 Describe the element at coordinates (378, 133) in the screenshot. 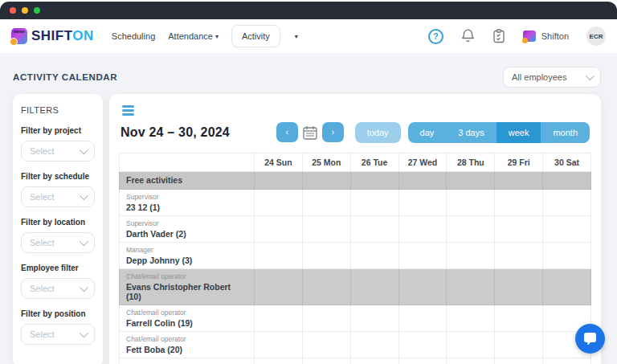

I see `today-button: today` at that location.